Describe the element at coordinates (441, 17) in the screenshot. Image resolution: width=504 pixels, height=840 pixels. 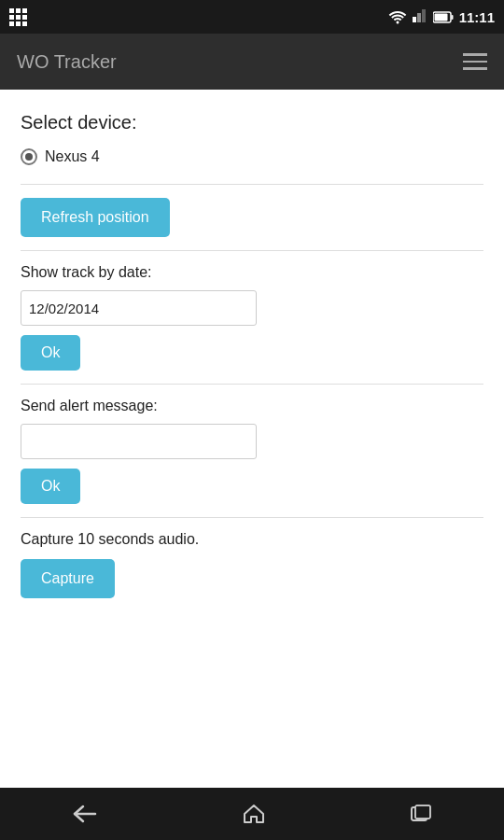
I see `status-icons: 11:11` at that location.